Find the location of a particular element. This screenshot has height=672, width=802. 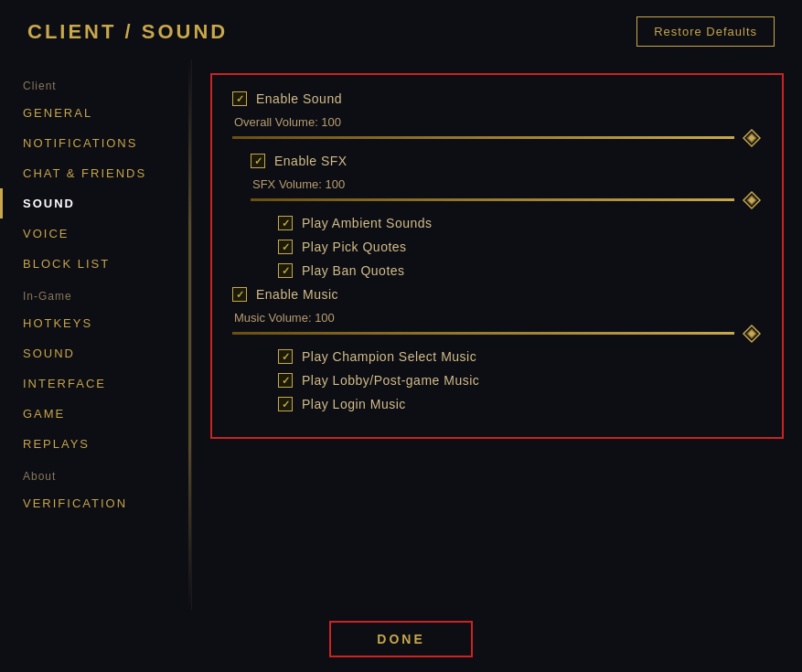

about-section-label: About is located at coordinates (95, 474).